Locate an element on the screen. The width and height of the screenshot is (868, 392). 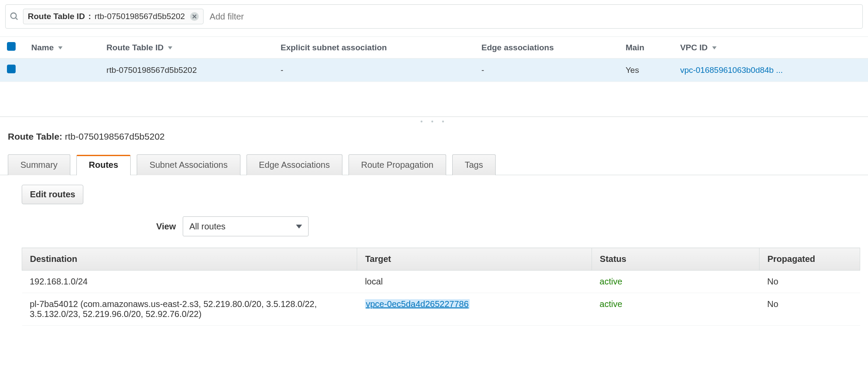
tab-edge-associations: Edge Associations is located at coordinates (294, 165).